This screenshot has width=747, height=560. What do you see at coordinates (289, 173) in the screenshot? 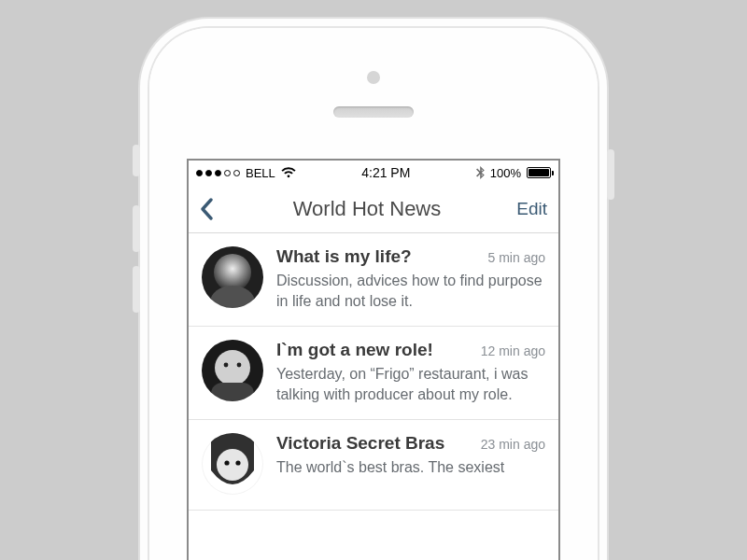
I see `wifi-icon` at bounding box center [289, 173].